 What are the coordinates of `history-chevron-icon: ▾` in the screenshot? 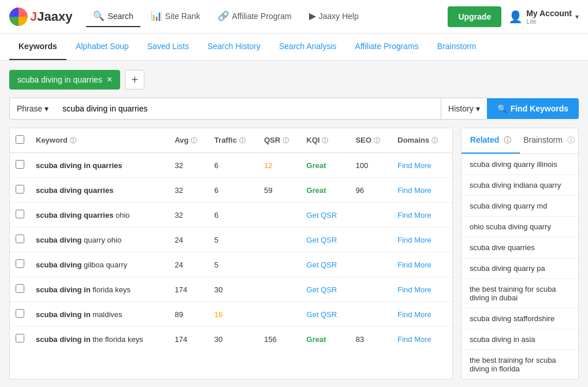 It's located at (478, 109).